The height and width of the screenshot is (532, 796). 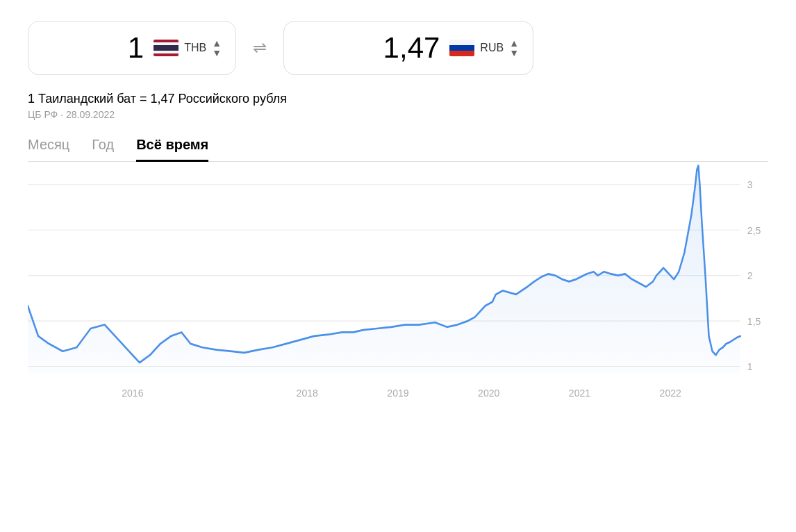 I want to click on rub-flag-icon, so click(x=462, y=48).